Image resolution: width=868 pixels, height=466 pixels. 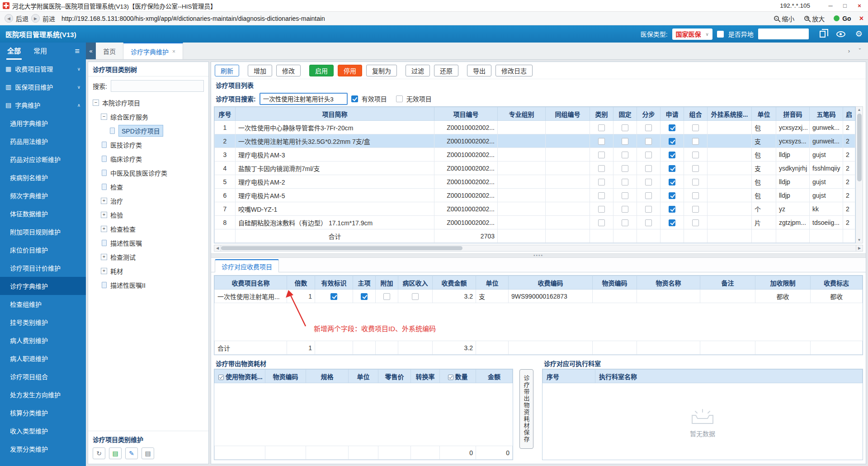 What do you see at coordinates (826, 114) in the screenshot?
I see `column-header: 五笔码` at bounding box center [826, 114].